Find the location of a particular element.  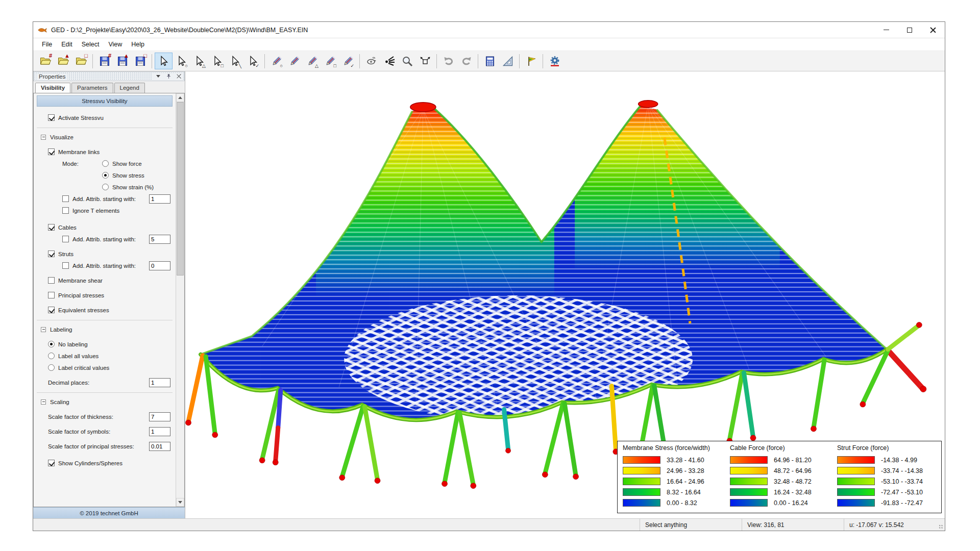

zoom-extents-button is located at coordinates (425, 61).